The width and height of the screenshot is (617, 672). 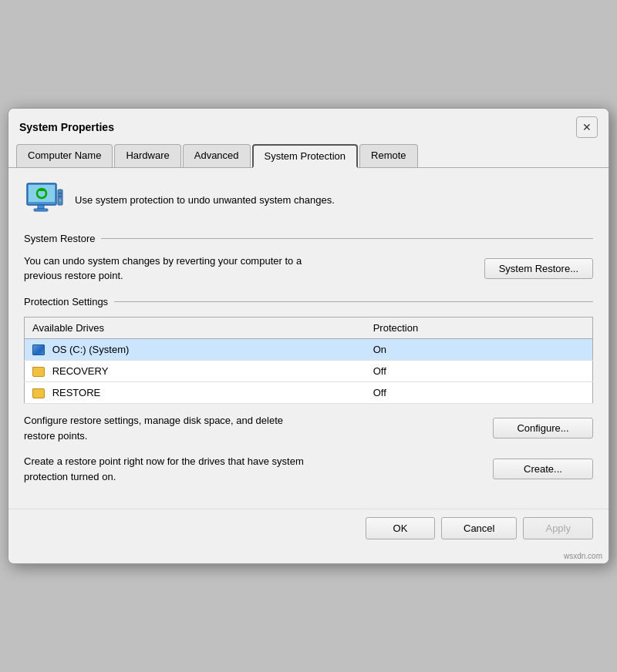 What do you see at coordinates (308, 371) in the screenshot?
I see `table-row: RECOVERY Off` at bounding box center [308, 371].